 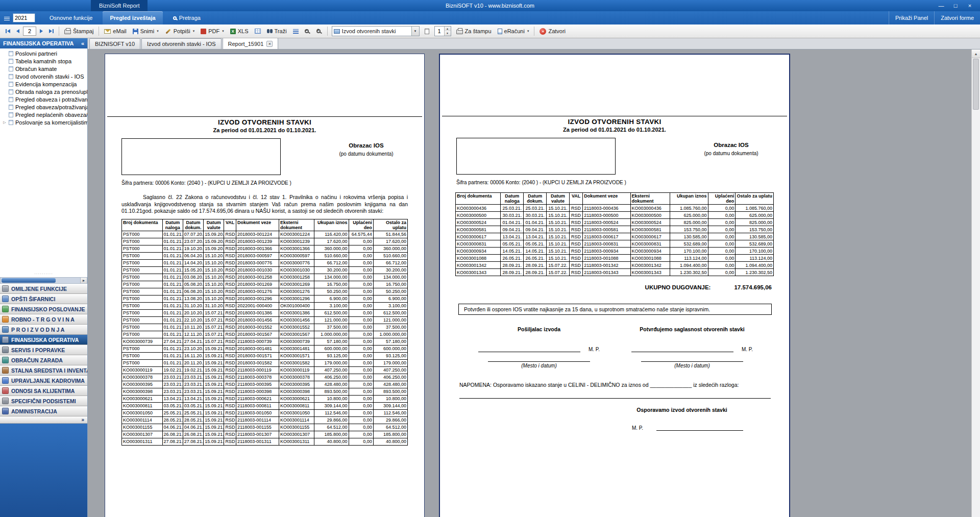 I want to click on copies-stepper: ▲ ▼, so click(x=443, y=31).